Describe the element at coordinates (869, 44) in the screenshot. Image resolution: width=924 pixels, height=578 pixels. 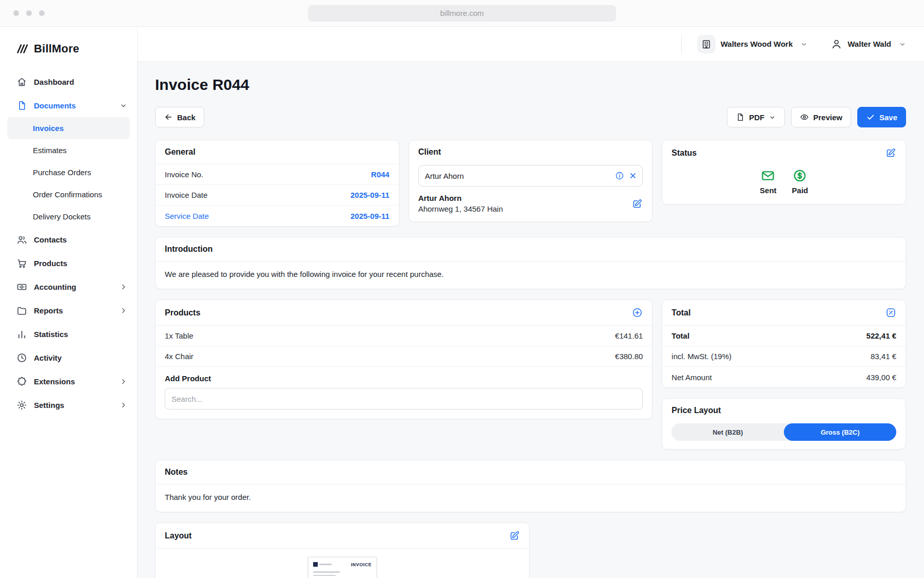
I see `user-menu: Walter Wald` at that location.